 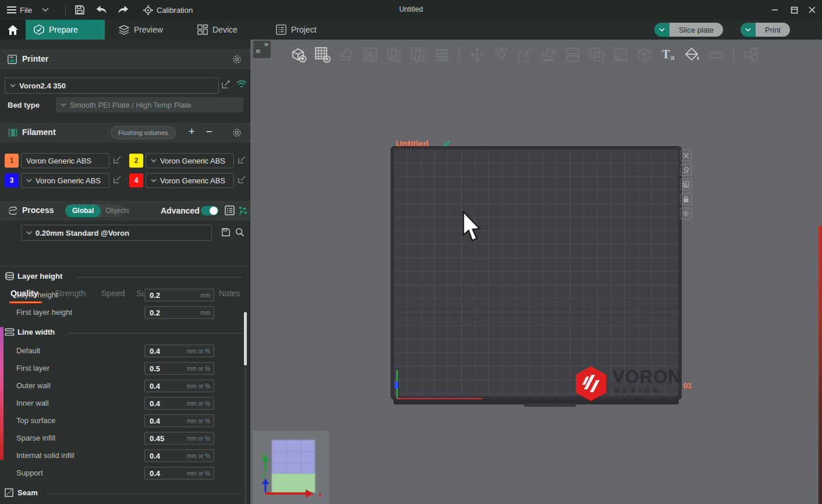 I want to click on plate-arrange-button, so click(x=686, y=184).